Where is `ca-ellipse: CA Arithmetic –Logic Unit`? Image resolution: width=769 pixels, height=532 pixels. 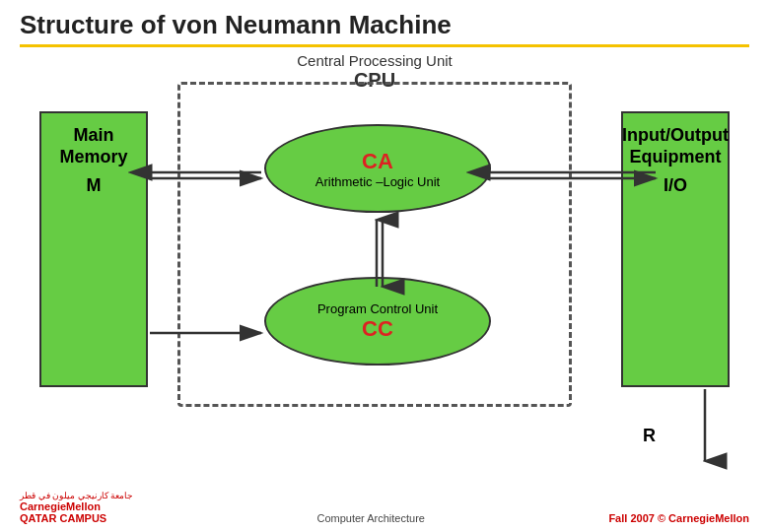
ca-ellipse: CA Arithmetic –Logic Unit is located at coordinates (378, 168).